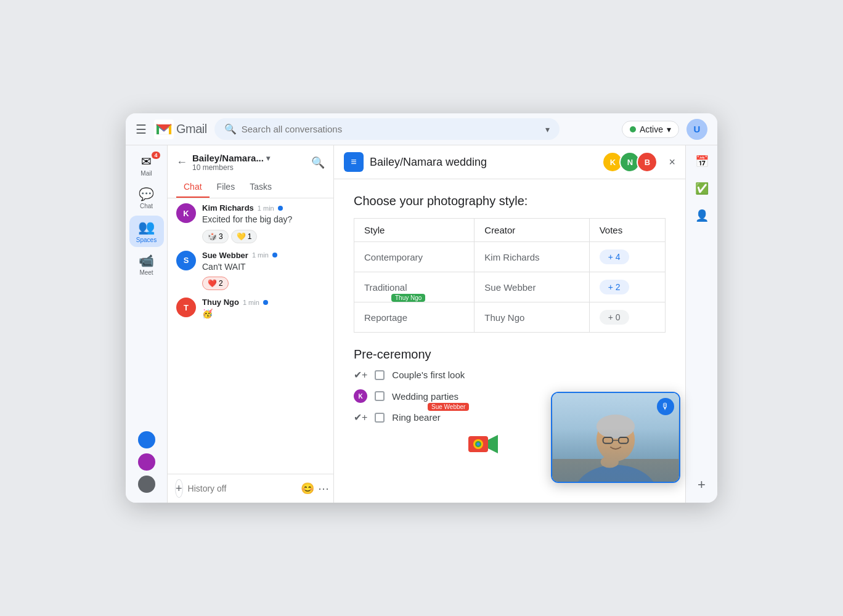 The image size is (843, 616). What do you see at coordinates (532, 230) in the screenshot?
I see `table-header-creator: Creator` at bounding box center [532, 230].